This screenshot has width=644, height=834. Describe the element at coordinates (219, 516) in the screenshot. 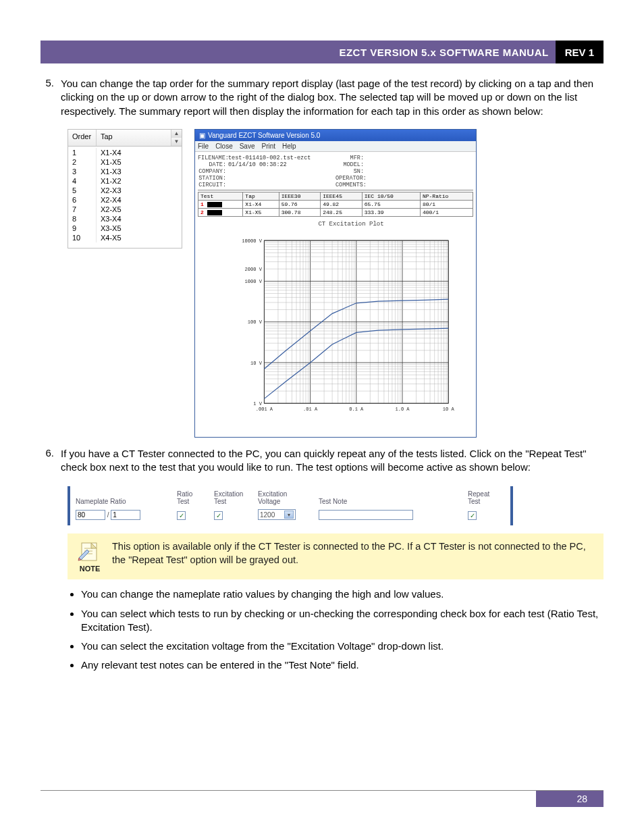

I see `excitation-test-checkbox: ✓` at that location.